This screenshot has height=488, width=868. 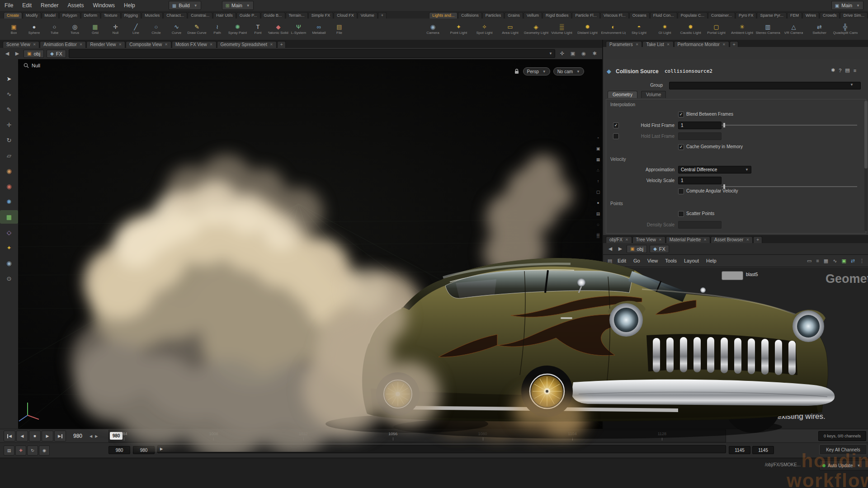 I want to click on hold-last-frame-checkbox, so click(x=616, y=136).